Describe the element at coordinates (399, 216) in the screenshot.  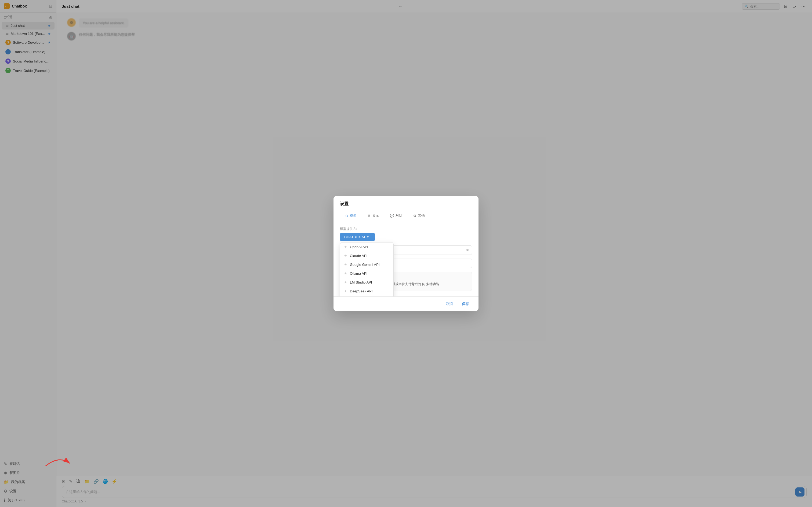
I see `tab-chat-label: 对话` at that location.